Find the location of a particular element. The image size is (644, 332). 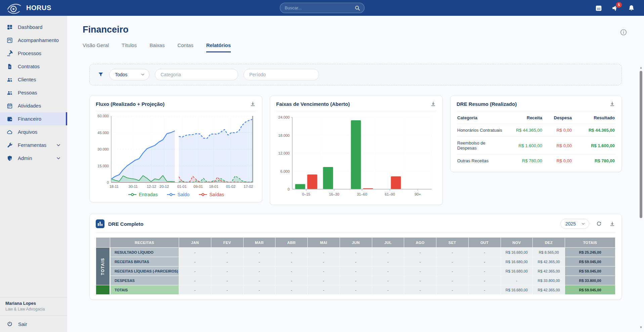

search-icon is located at coordinates (357, 8).